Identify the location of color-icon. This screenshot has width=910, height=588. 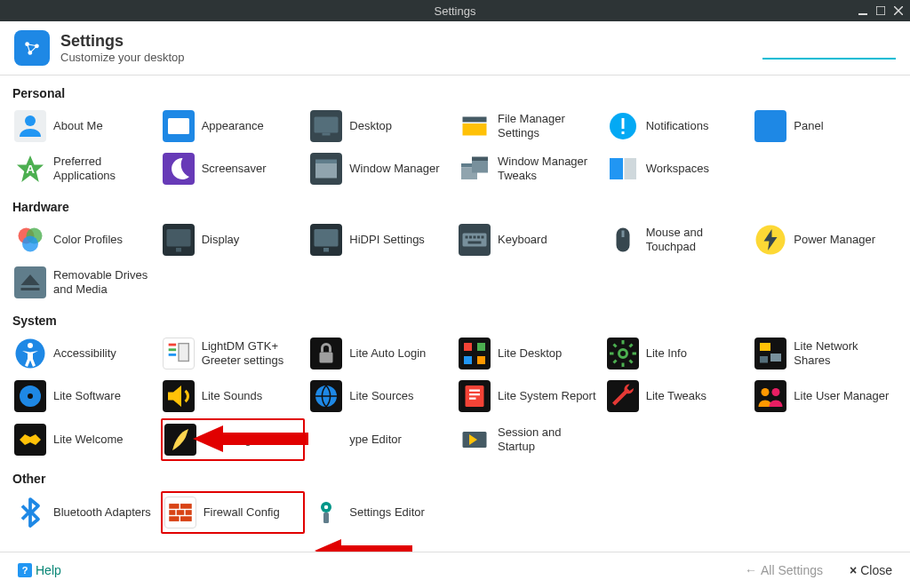
(30, 240).